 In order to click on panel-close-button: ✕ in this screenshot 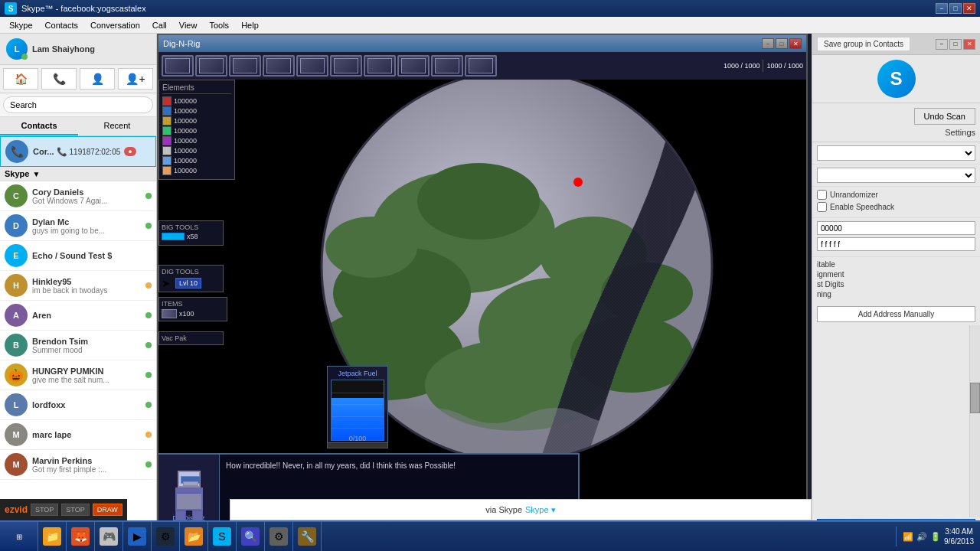, I will do `click(969, 44)`.